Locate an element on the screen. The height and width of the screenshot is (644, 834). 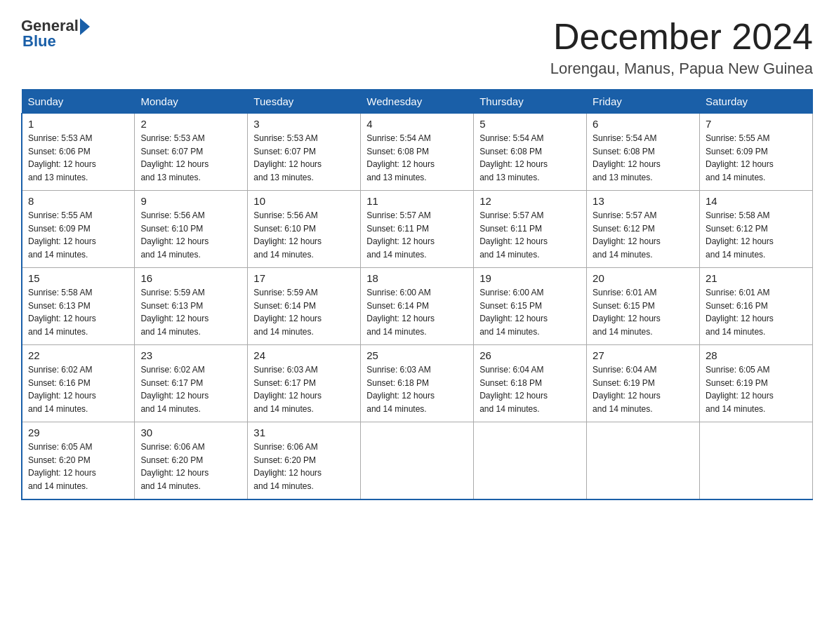
header-cell-tuesday: Tuesday is located at coordinates (305, 102).